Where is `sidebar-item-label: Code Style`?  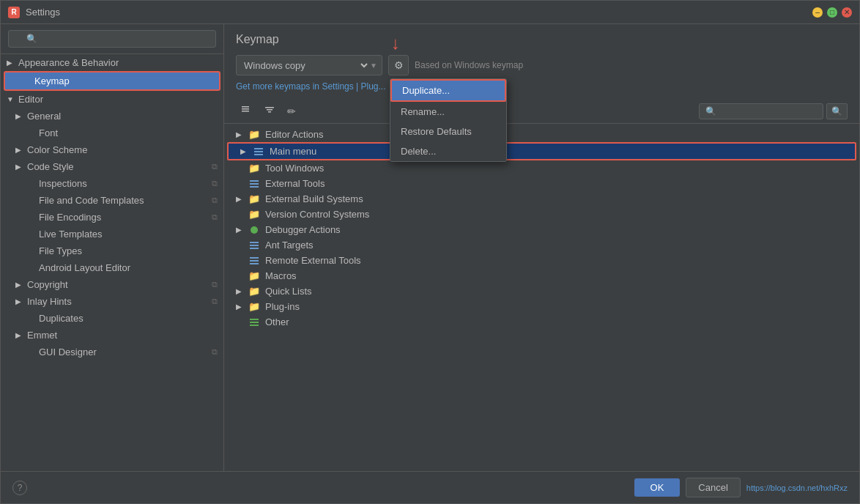
sidebar-item-label: Code Style is located at coordinates (51, 167).